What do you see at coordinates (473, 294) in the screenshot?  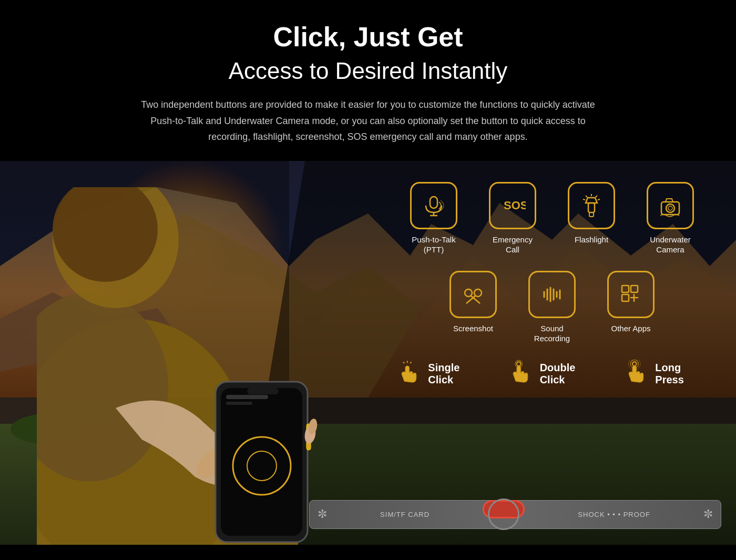 I see `screenshot-icon-box` at bounding box center [473, 294].